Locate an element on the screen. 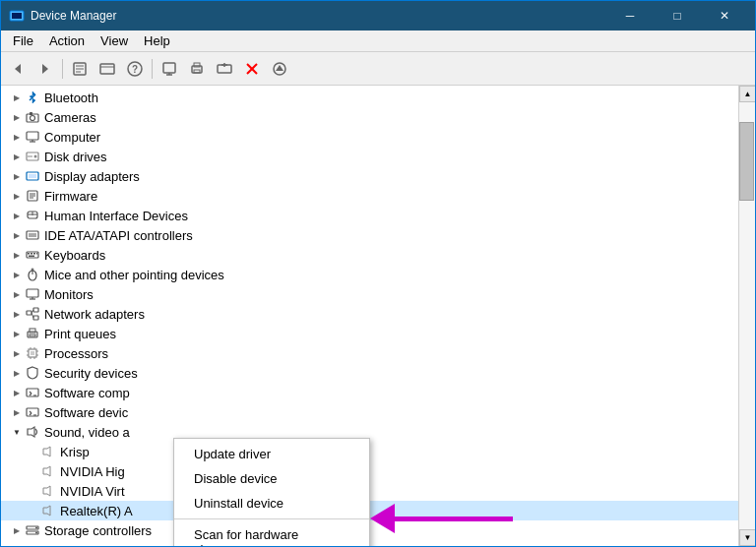 The width and height of the screenshot is (756, 547). tree-item-software-comp: ▶ Software comp is located at coordinates (370, 393).